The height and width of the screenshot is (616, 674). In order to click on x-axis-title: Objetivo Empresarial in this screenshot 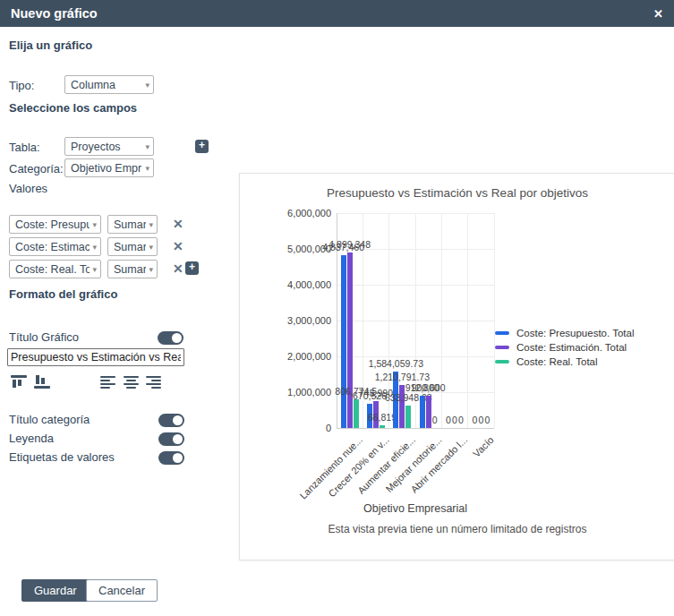, I will do `click(415, 509)`.